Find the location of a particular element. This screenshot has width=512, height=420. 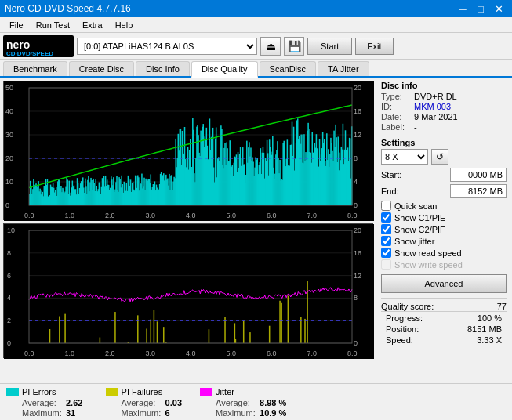

jitter-max-value: 10.9 % is located at coordinates (273, 413).